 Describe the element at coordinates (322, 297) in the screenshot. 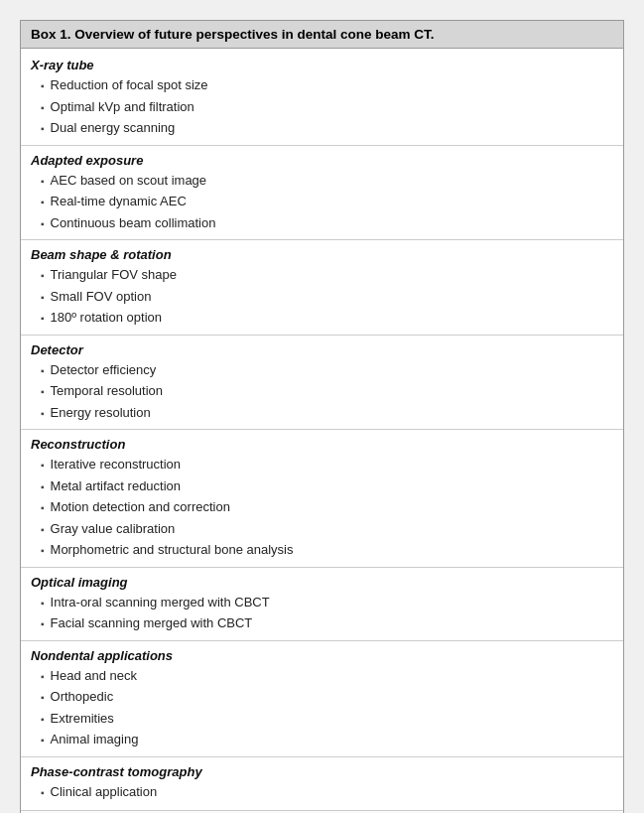

I see `list-item: ▪Small FOV option` at that location.